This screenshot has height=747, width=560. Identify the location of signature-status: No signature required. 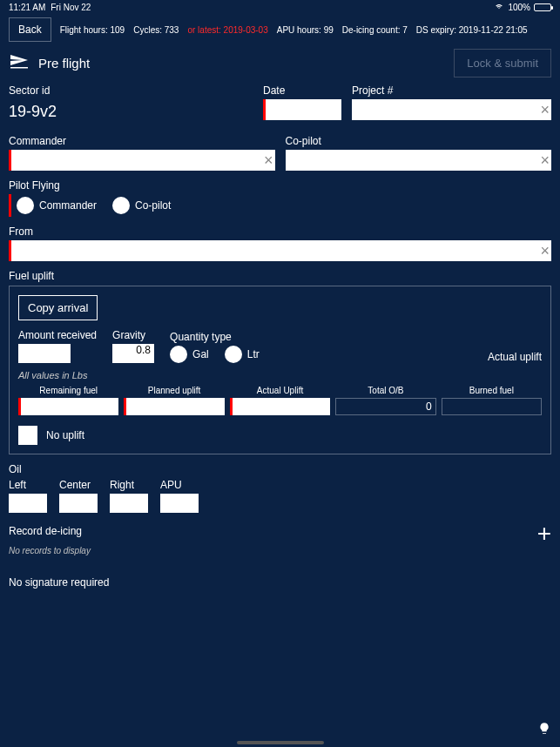
(280, 582).